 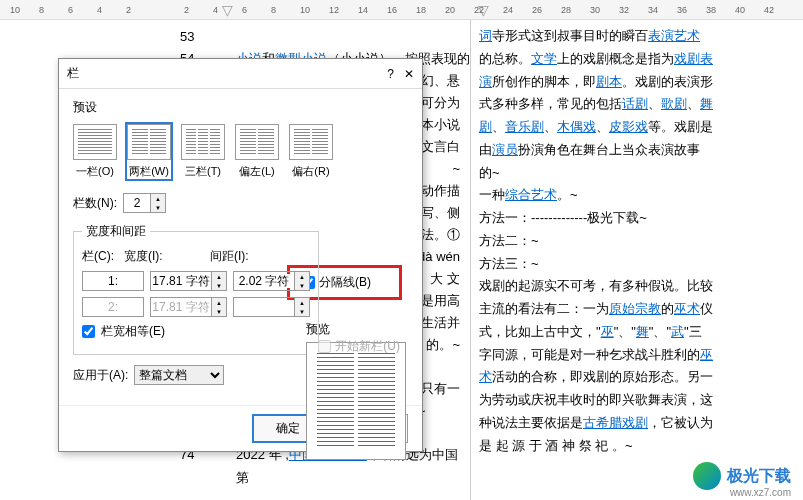 What do you see at coordinates (100, 256) in the screenshot?
I see `col-header: 栏(C):` at bounding box center [100, 256].